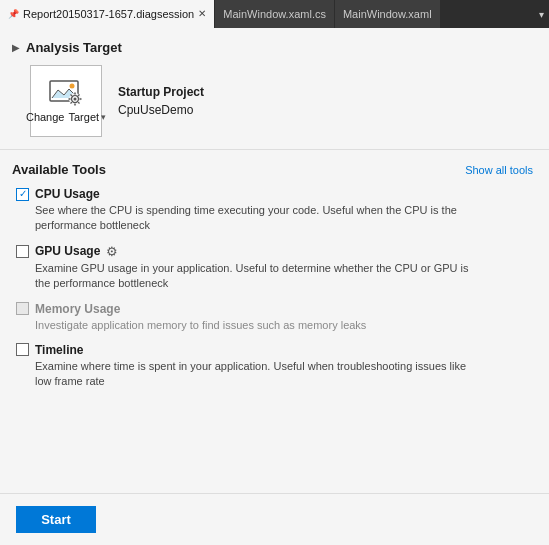 The image size is (549, 545). Describe the element at coordinates (22, 252) in the screenshot. I see `gpu-usage-checkbox` at that location.